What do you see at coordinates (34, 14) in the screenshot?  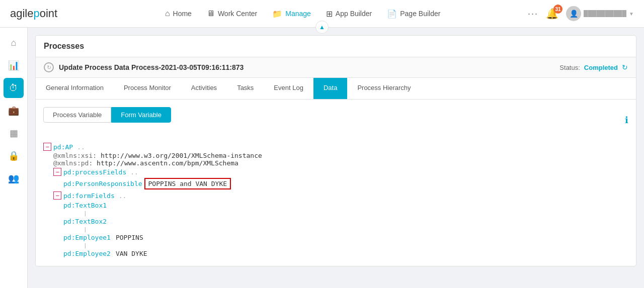 I see `logo-text: agilepoint` at bounding box center [34, 14].